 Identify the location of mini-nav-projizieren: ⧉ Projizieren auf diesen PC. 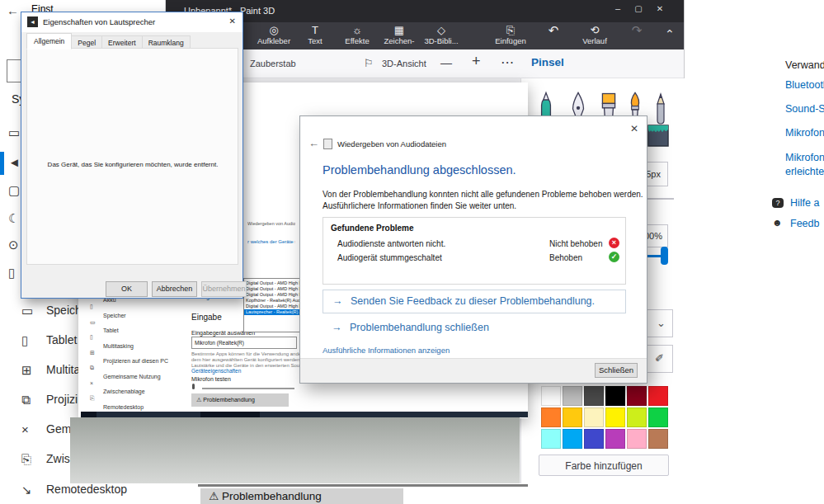
(92, 365).